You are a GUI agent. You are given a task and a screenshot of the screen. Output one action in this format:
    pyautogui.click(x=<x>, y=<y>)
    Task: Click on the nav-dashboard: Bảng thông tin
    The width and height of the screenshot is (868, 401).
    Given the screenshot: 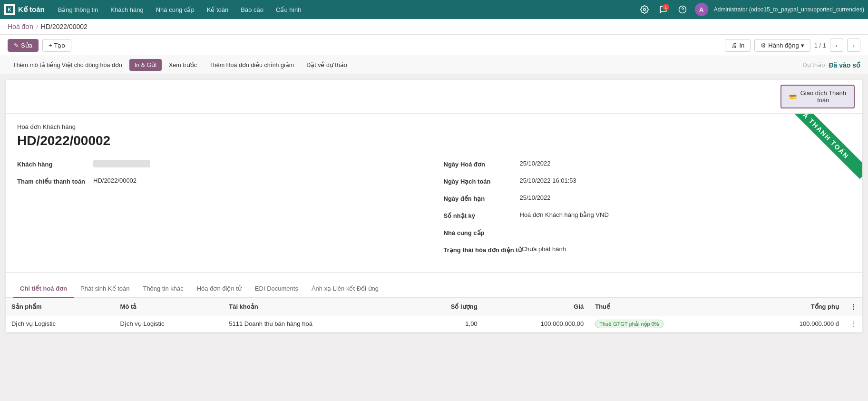 What is the action you would take?
    pyautogui.click(x=78, y=10)
    